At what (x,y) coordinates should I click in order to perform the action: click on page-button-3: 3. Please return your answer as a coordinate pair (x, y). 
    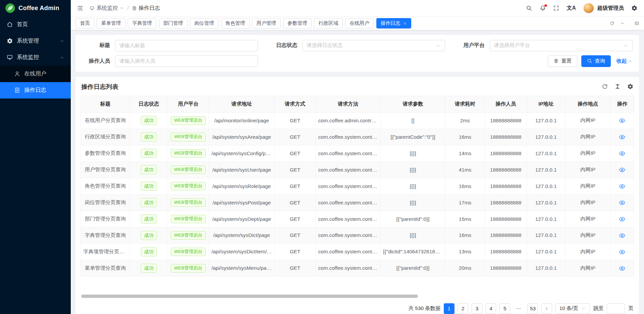
    Looking at the image, I should click on (477, 309).